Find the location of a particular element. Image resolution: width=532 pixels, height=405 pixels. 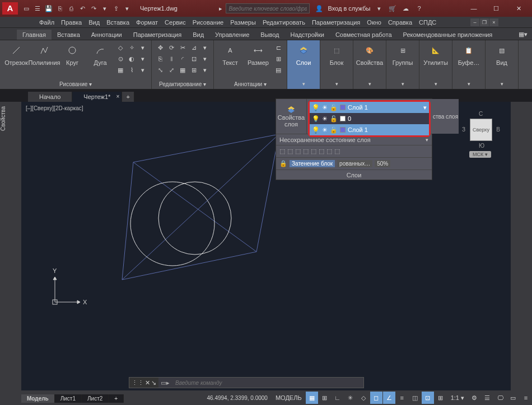

signin-link: Вход в службы is located at coordinates (349, 8).